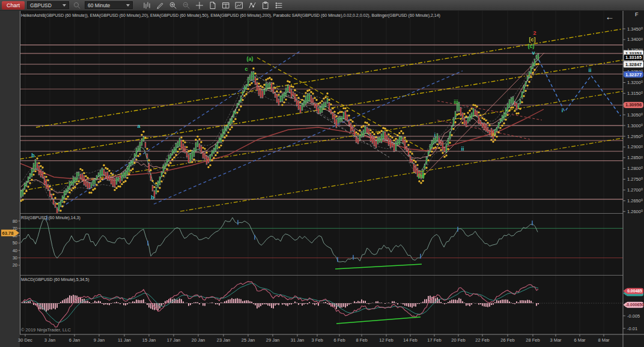  Describe the element at coordinates (532, 40) in the screenshot. I see `svg-text: [c]` at that location.